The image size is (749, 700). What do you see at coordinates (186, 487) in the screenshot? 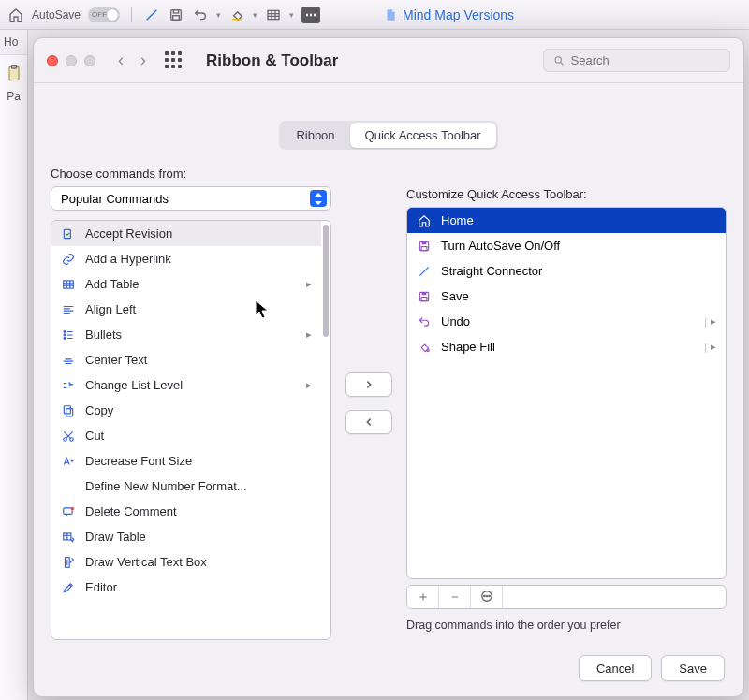
I see `command-row: Define New Number Format...` at bounding box center [186, 487].